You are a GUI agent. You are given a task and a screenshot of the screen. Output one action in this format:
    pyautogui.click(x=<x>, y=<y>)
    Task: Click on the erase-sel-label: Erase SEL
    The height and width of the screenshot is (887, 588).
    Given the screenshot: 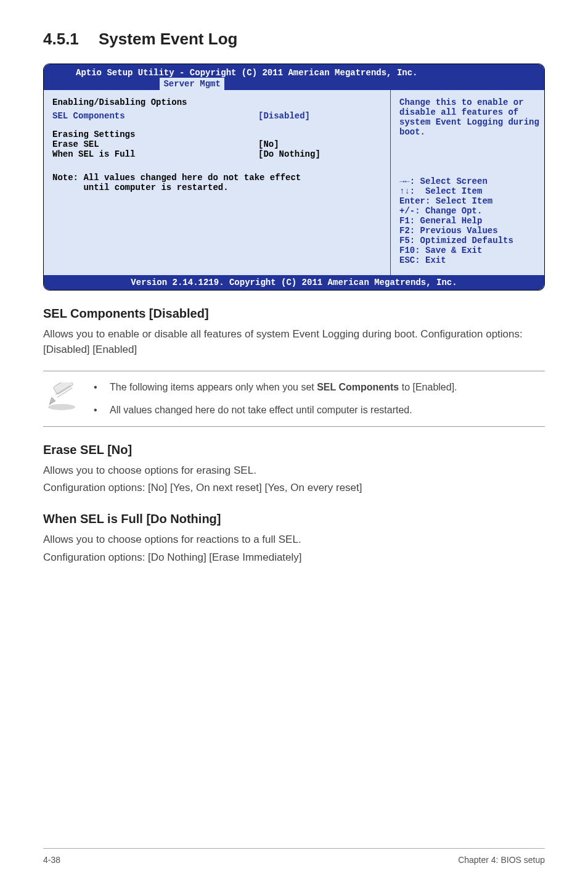 What is the action you would take?
    pyautogui.click(x=155, y=144)
    